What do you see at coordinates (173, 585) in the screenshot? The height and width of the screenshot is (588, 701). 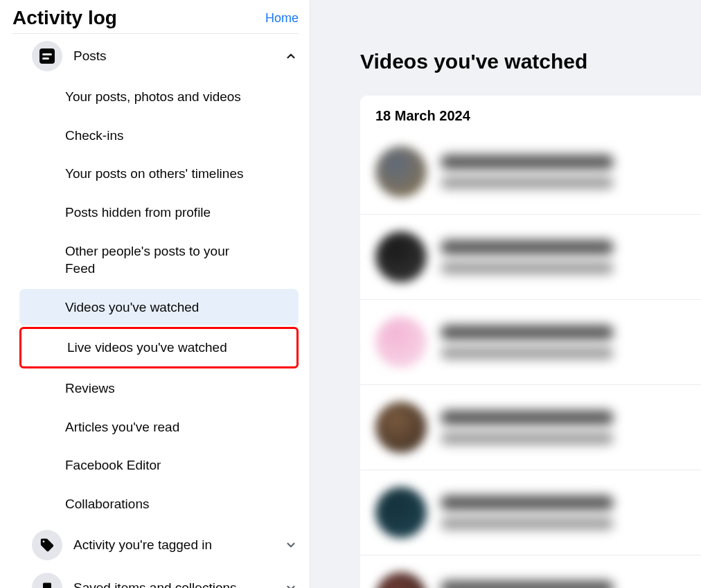 I see `section-label: Saved items and collections` at bounding box center [173, 585].